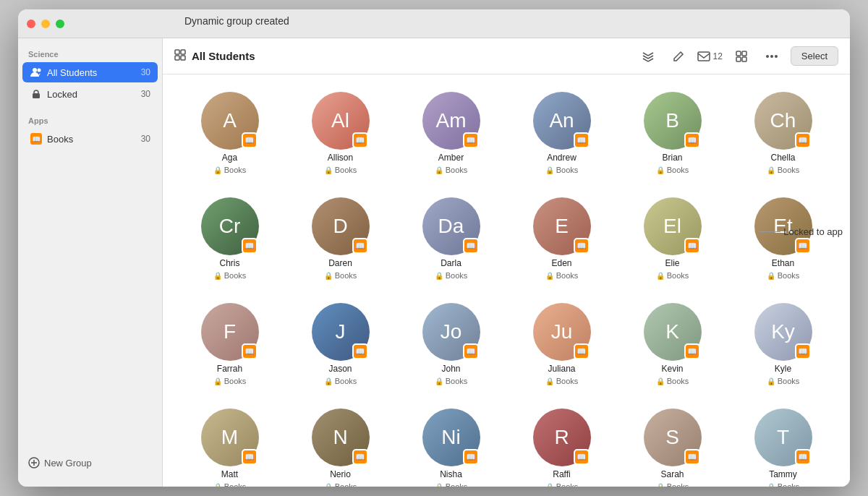  I want to click on student-name-brian: Brian, so click(672, 158).